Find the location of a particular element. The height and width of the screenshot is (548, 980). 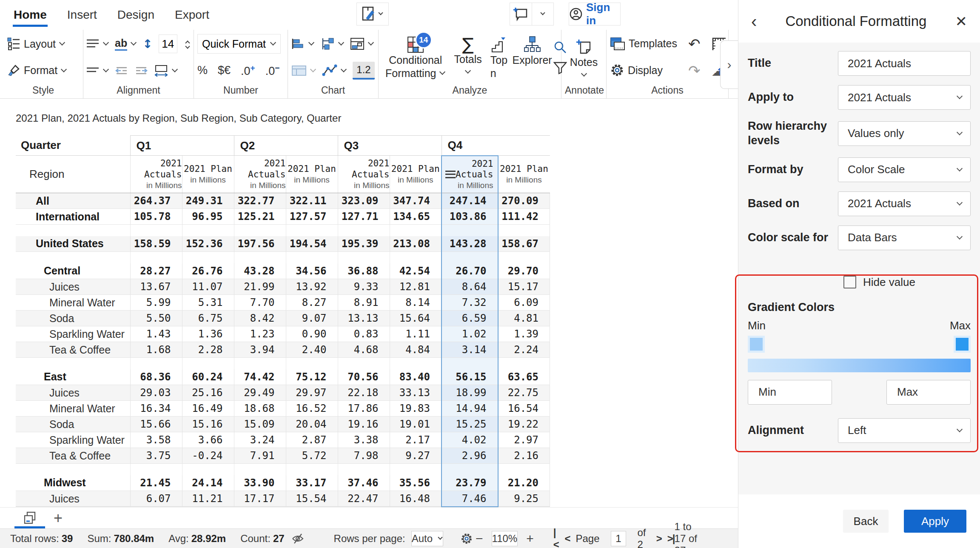

gradient-preview-bar is located at coordinates (859, 365).